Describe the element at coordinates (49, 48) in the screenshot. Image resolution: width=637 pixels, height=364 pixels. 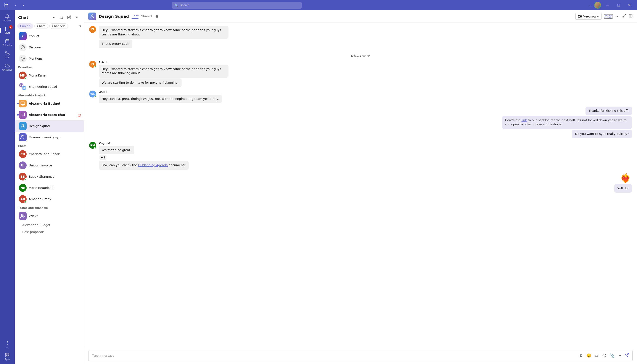
I see `nav-item-discover: Discover` at that location.